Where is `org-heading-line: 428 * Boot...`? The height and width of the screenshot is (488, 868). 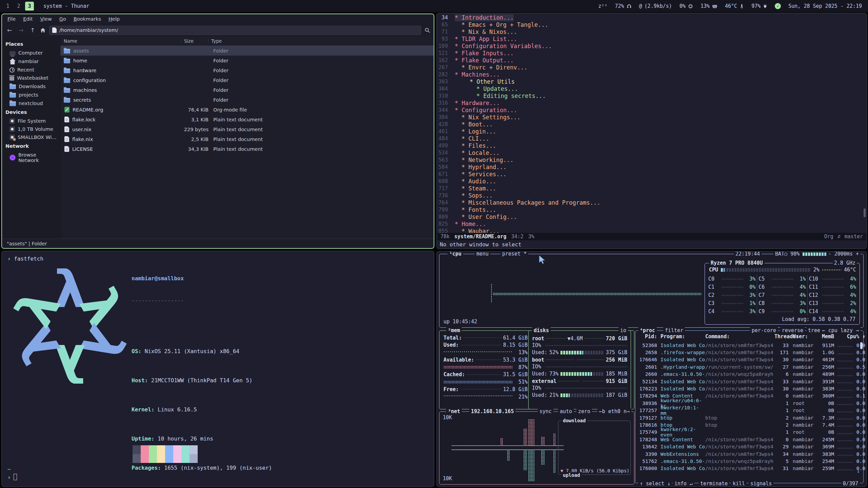
org-heading-line: 428 * Boot... is located at coordinates (652, 125).